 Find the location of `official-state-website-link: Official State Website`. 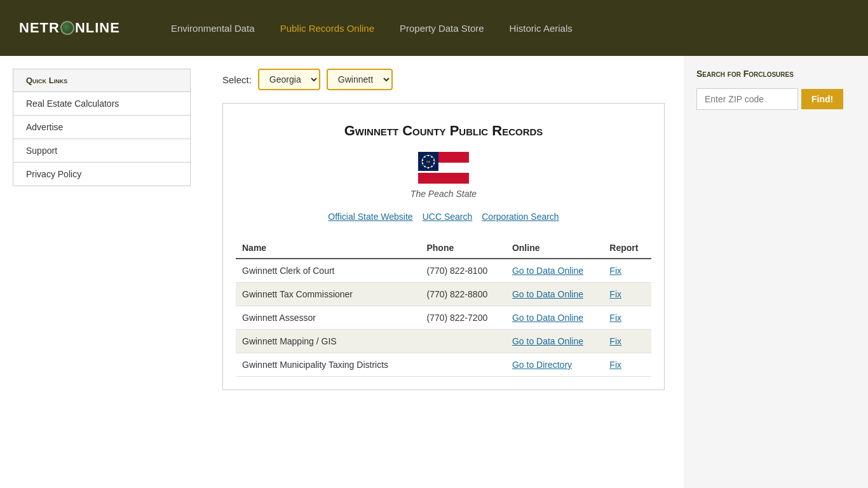

official-state-website-link: Official State Website is located at coordinates (370, 217).